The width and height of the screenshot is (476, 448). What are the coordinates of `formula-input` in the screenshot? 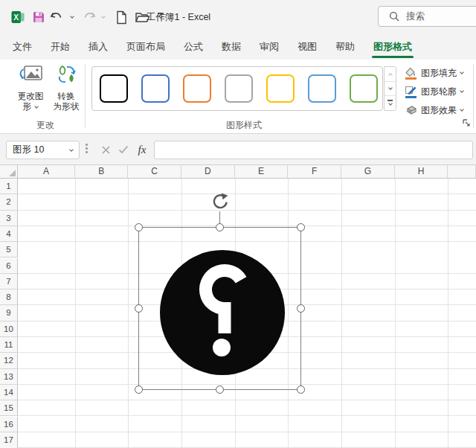 It's located at (314, 150).